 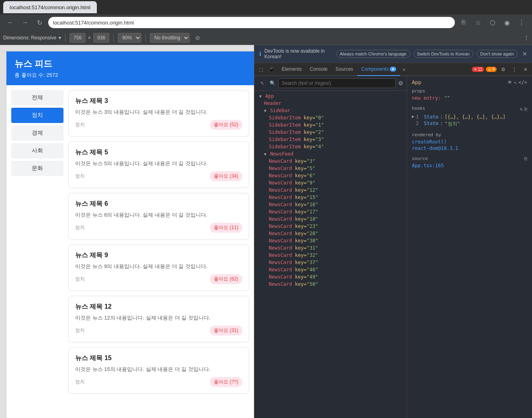 What do you see at coordinates (478, 23) in the screenshot?
I see `star-icon: ☆` at bounding box center [478, 23].